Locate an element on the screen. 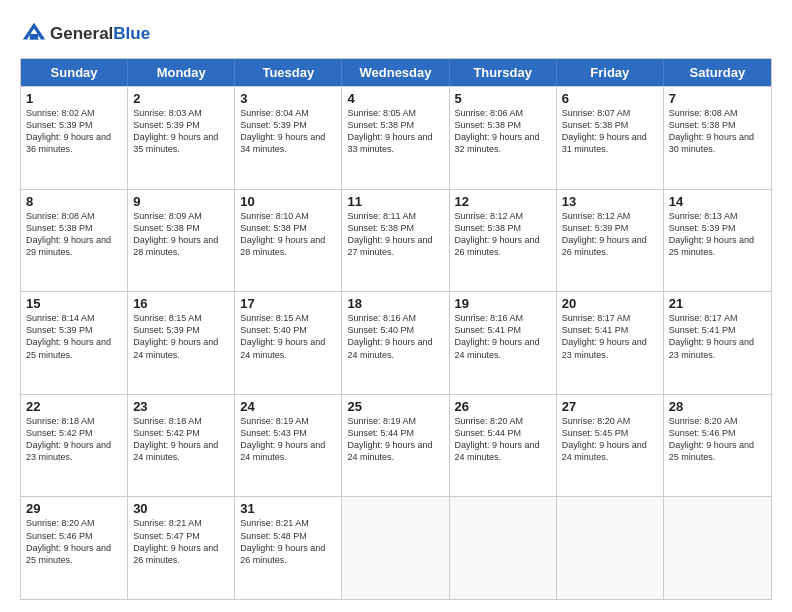 The width and height of the screenshot is (792, 612). day-number: 30 is located at coordinates (181, 508).